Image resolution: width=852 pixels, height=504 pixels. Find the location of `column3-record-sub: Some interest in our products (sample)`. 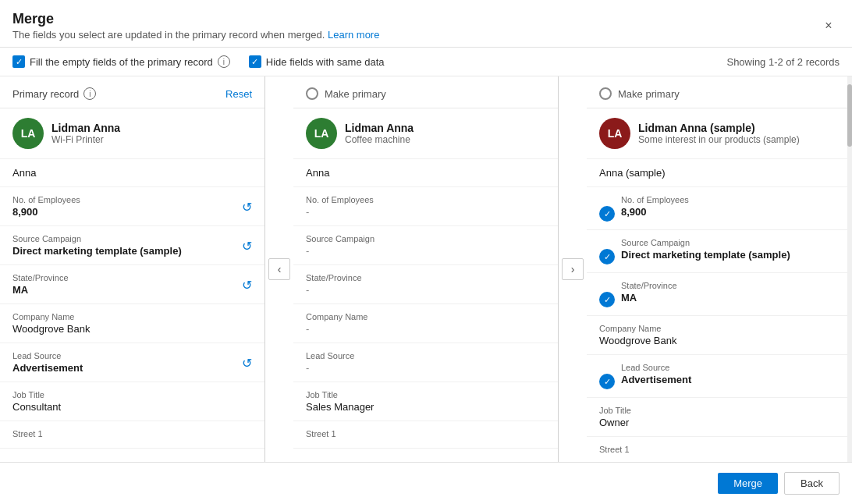

column3-record-sub: Some interest in our products (sample) is located at coordinates (719, 140).